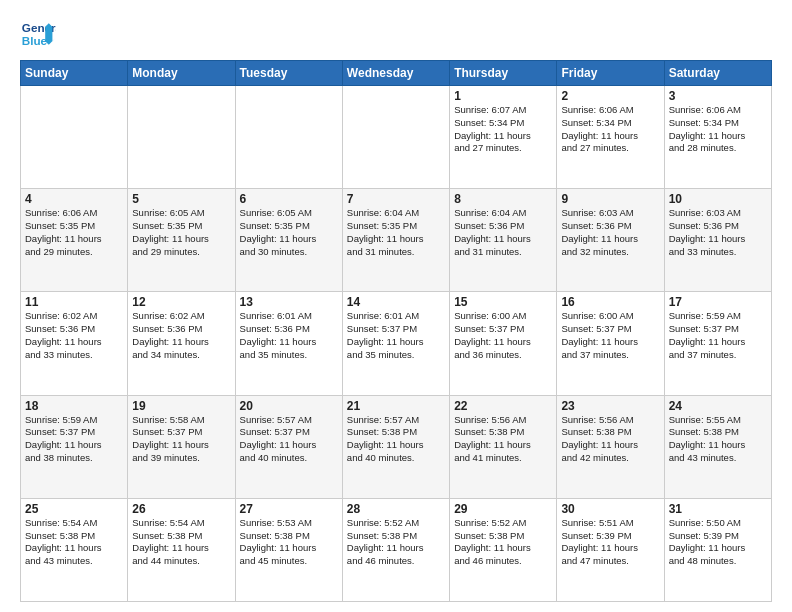  Describe the element at coordinates (610, 199) in the screenshot. I see `day-number: 9` at that location.